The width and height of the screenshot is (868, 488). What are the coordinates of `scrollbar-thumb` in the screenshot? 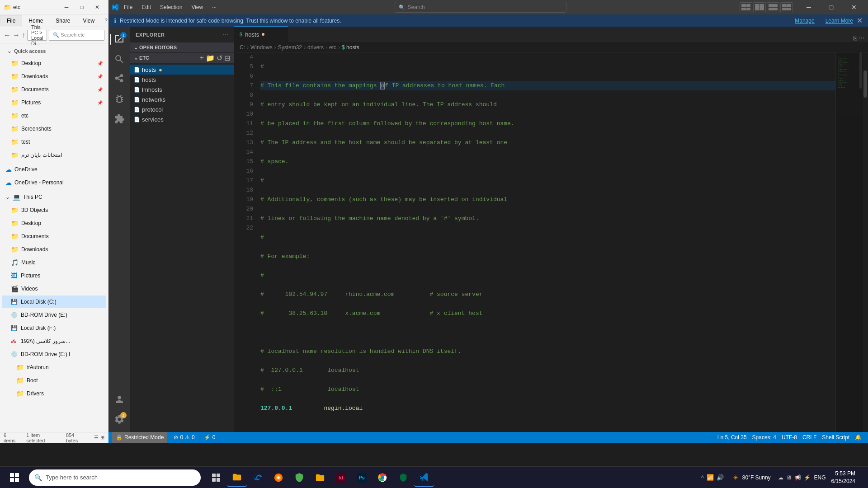 It's located at (865, 84).